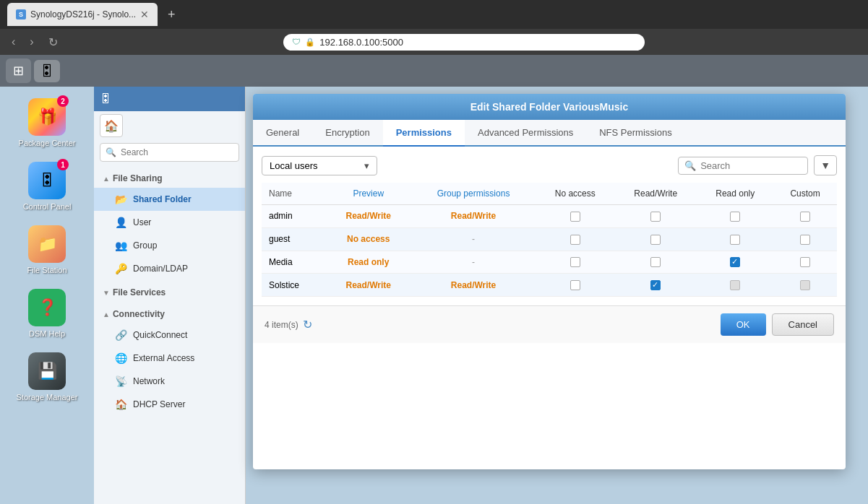 The image size is (868, 504). Describe the element at coordinates (169, 314) in the screenshot. I see `connectivity-header: ▲ Connectivity` at that location.